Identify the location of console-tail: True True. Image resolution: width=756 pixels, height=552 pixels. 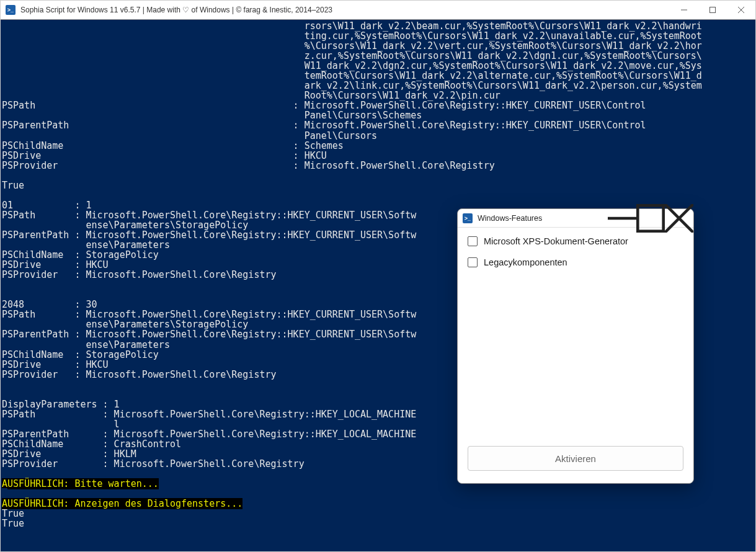
(13, 519).